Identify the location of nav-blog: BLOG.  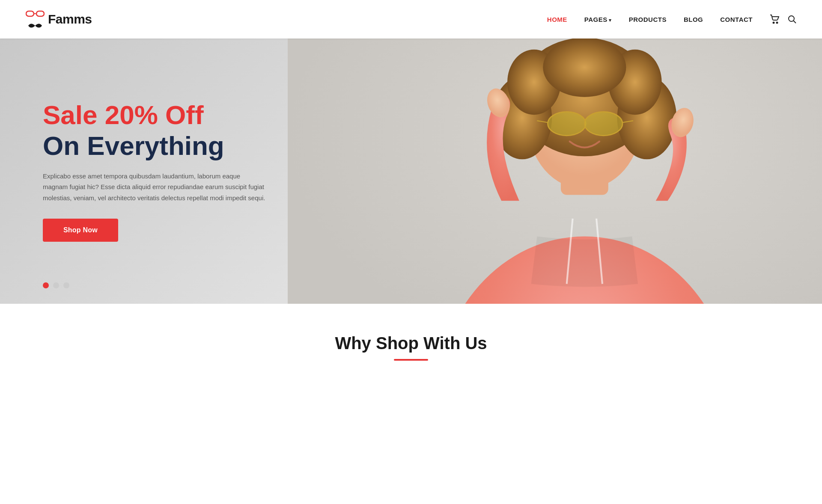
(694, 20).